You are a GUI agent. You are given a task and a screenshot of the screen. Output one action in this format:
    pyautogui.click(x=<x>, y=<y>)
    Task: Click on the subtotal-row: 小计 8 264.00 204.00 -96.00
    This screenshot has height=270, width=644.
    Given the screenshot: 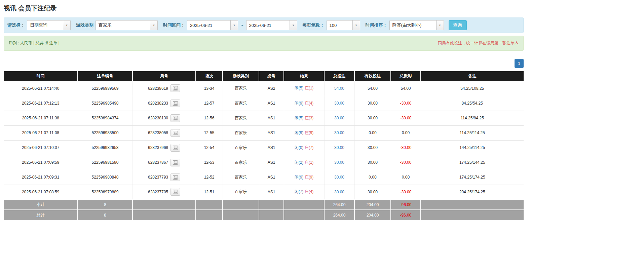 What is the action you would take?
    pyautogui.click(x=264, y=204)
    